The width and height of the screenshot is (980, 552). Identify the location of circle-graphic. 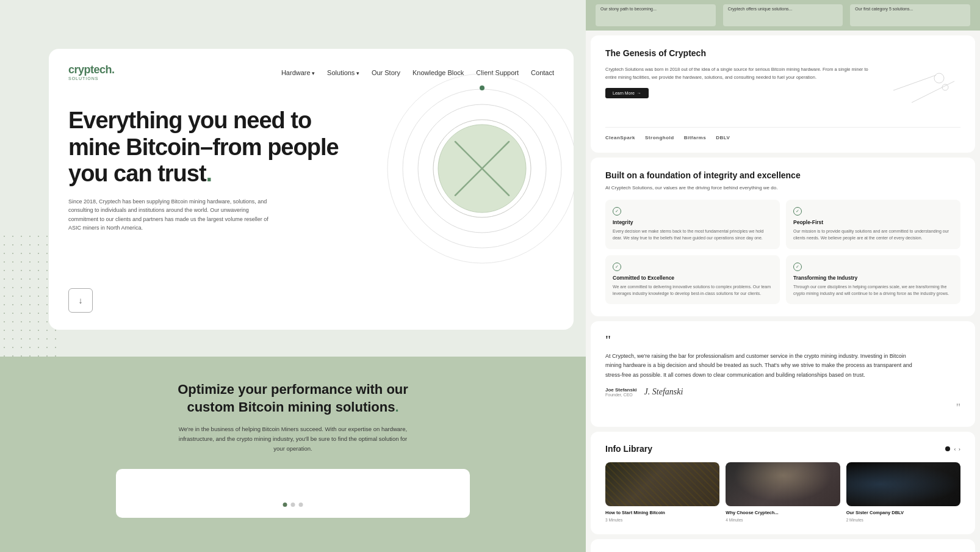
(479, 169).